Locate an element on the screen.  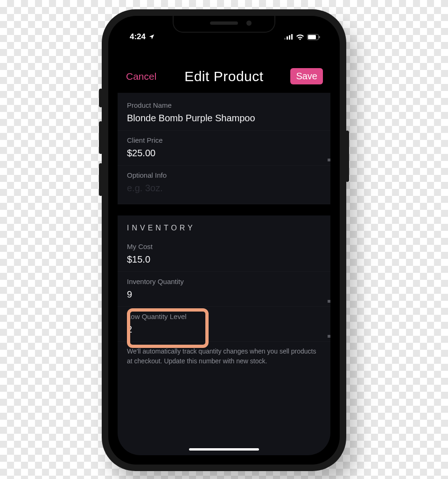
mute-switch is located at coordinates (101, 98).